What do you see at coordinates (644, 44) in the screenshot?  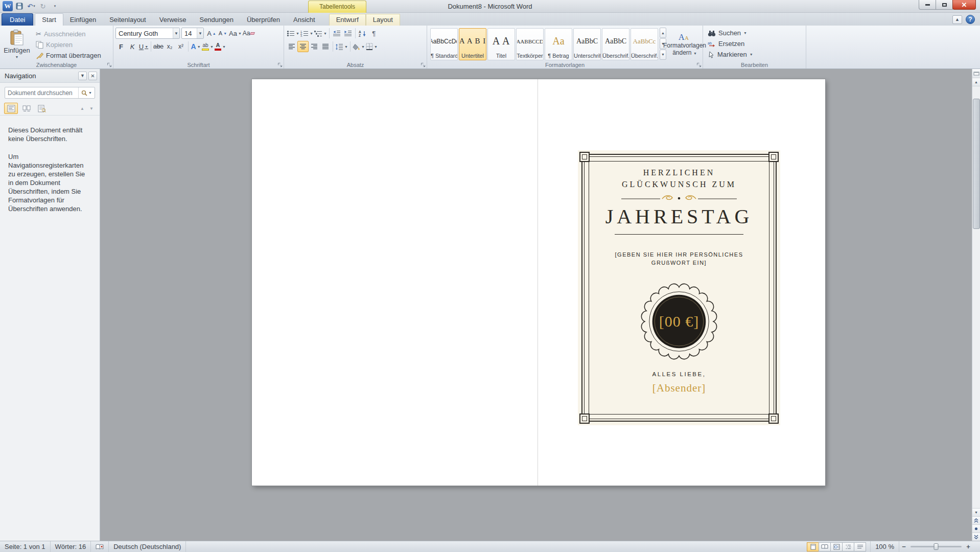 I see `style-item-ueberschrift2: AaBbCc Überschrif...` at bounding box center [644, 44].